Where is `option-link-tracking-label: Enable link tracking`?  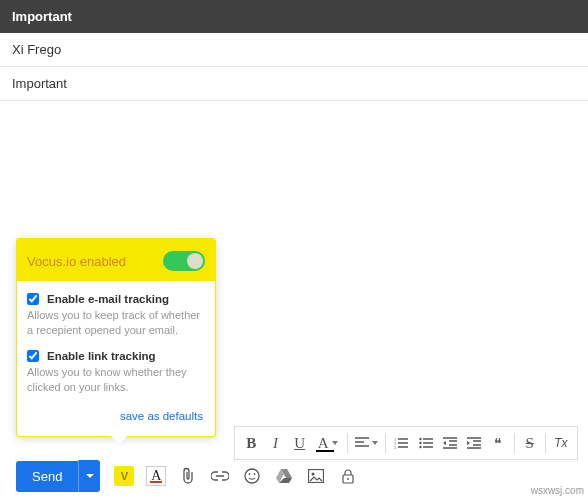
option-link-tracking-label: Enable link tracking is located at coordinates (116, 356).